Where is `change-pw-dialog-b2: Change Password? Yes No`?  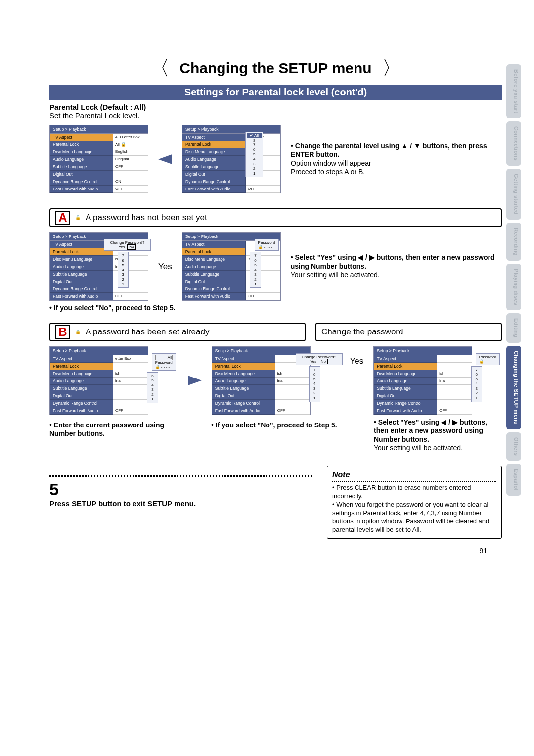 change-pw-dialog-b2: Change Password? Yes No is located at coordinates (319, 359).